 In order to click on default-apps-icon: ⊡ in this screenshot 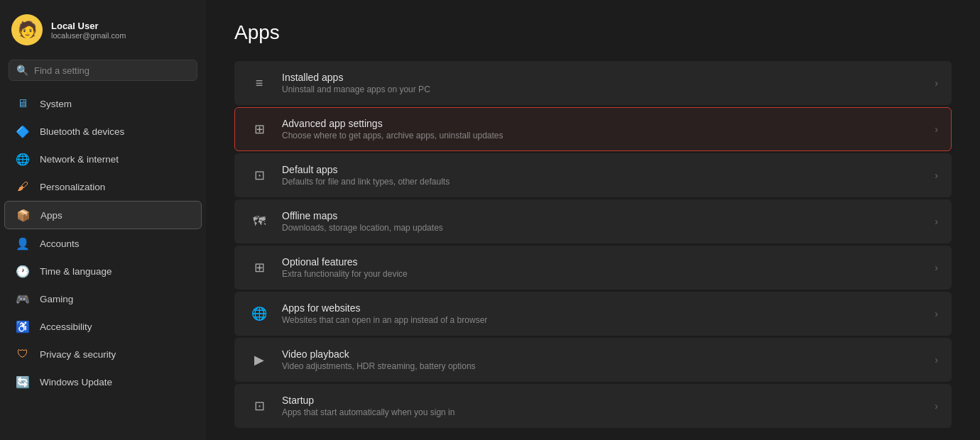, I will do `click(259, 175)`.